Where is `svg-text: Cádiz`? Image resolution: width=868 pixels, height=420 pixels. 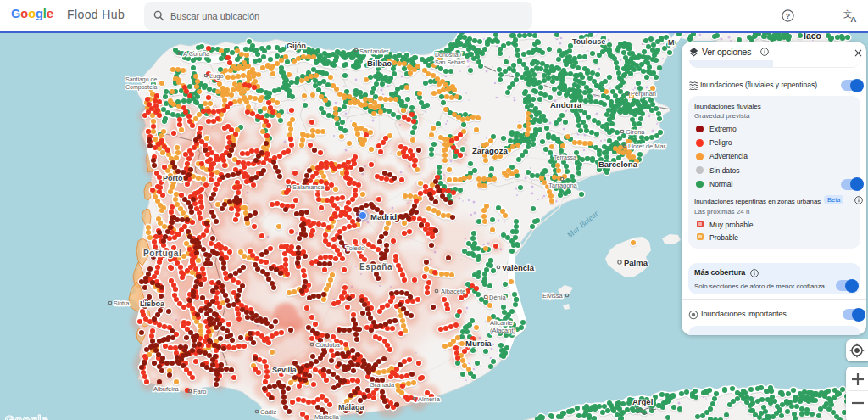
svg-text: Cádiz is located at coordinates (268, 412).